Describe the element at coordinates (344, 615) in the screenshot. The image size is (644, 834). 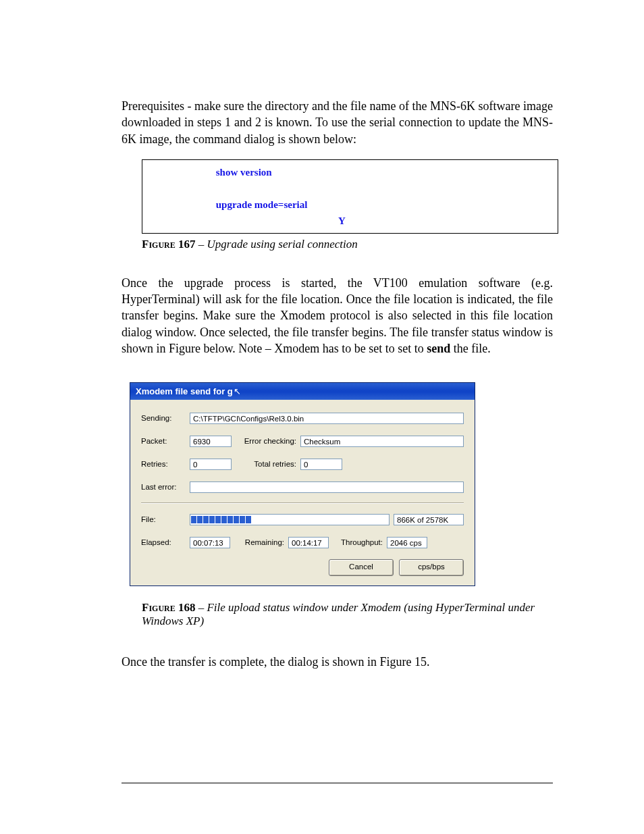
I see `figure-168-caption: Figure 168 – File upload status window u…` at that location.